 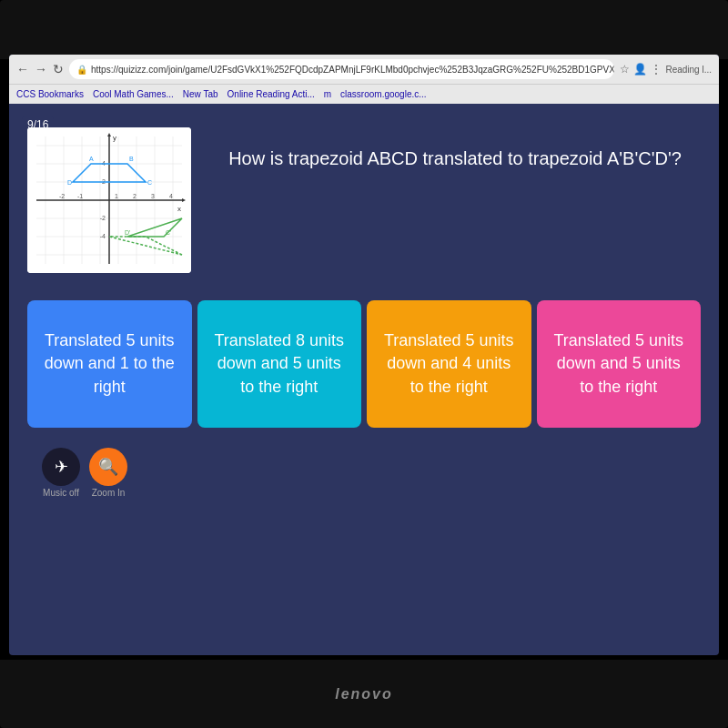 What do you see at coordinates (91, 158) in the screenshot?
I see `svg-text: A` at bounding box center [91, 158].